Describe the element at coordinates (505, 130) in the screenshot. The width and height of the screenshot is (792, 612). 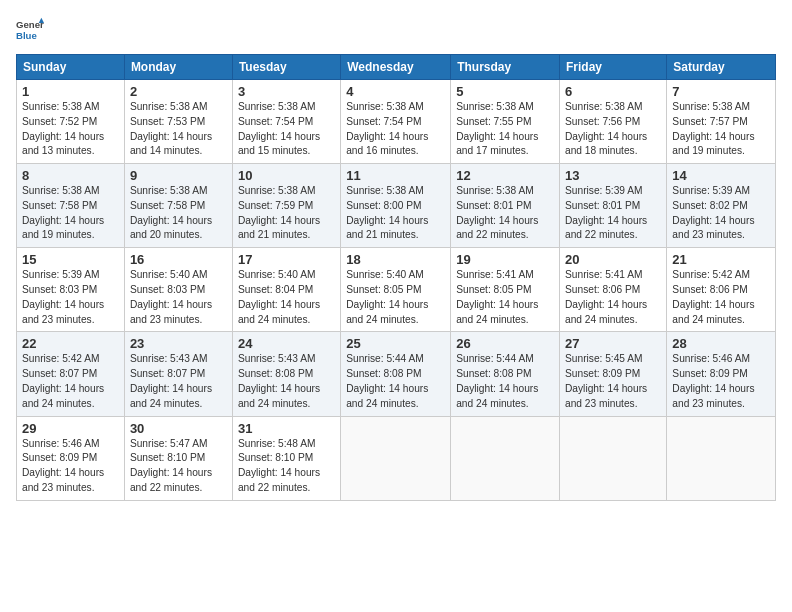
I see `day-info: Sunrise: 5:38 AMSunset: 7:55 PMDaylight:…` at that location.